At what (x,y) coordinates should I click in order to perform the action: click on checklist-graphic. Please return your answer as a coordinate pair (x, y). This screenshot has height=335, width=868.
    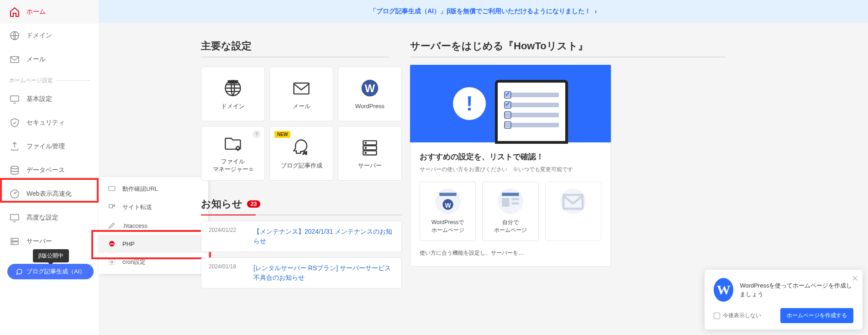
    Looking at the image, I should click on (531, 112).